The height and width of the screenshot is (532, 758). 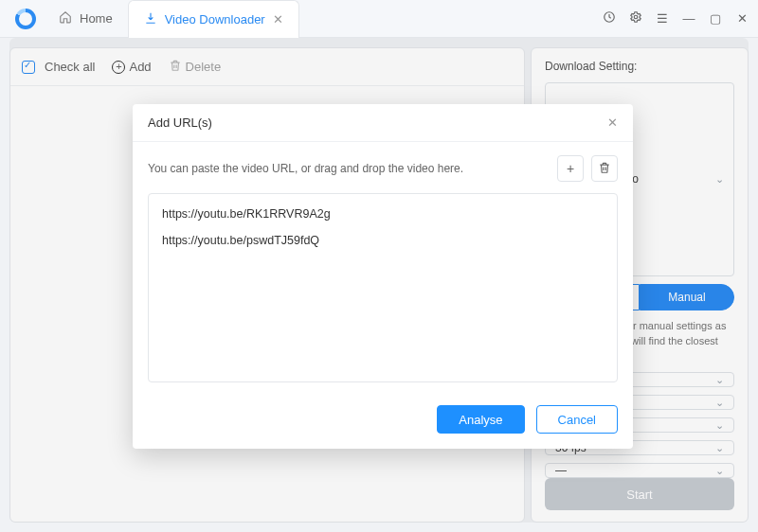 I want to click on titlebar: Home Video Downloader ✕ ☰ — ▢ ✕, so click(x=379, y=19).